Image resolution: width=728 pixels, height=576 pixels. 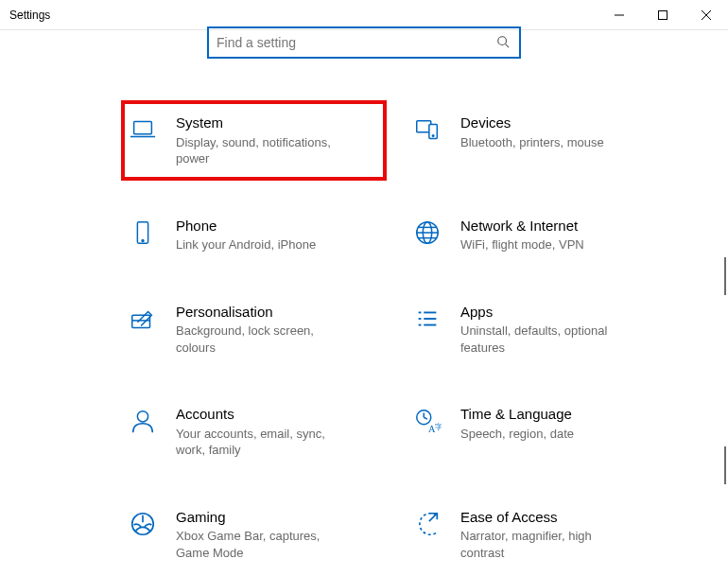 What do you see at coordinates (427, 130) in the screenshot?
I see `devices-icon` at bounding box center [427, 130].